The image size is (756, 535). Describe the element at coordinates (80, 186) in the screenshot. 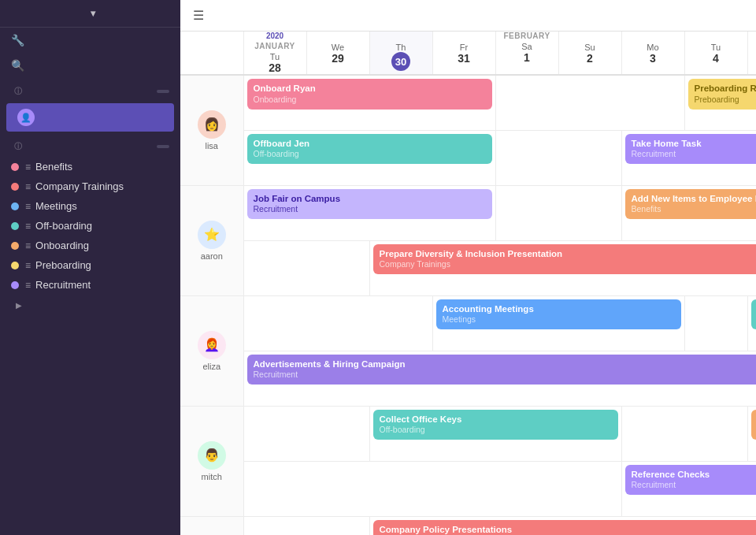

I see `plan-name: Company Trainings` at that location.